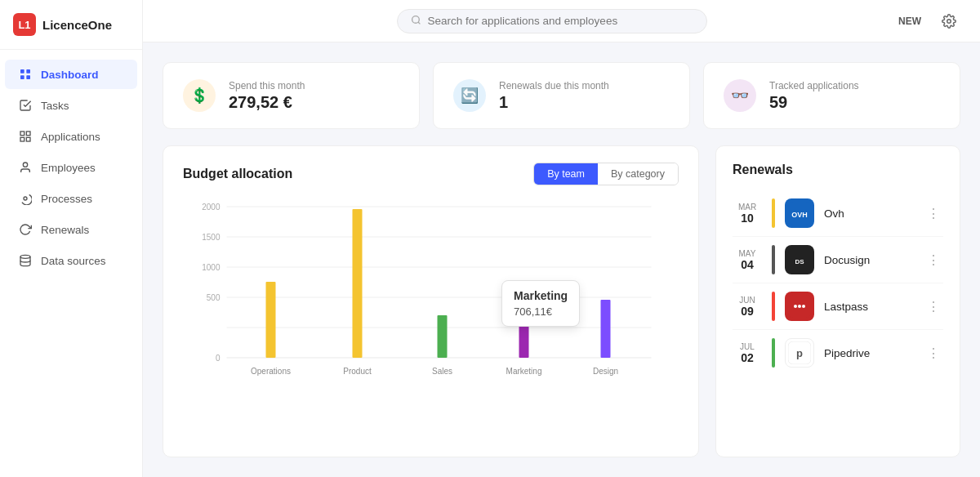 This screenshot has height=477, width=980. I want to click on tasks-icon, so click(25, 105).